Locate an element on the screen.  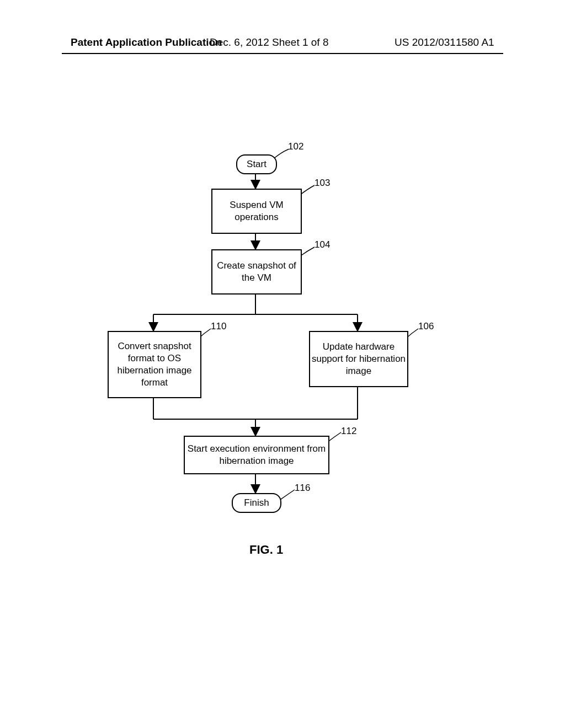
ref-116: 116 is located at coordinates (302, 488).